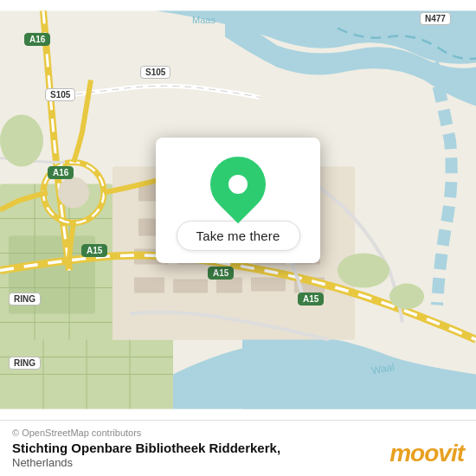 The width and height of the screenshot is (476, 476). I want to click on road-badge-n477: N477, so click(435, 19).